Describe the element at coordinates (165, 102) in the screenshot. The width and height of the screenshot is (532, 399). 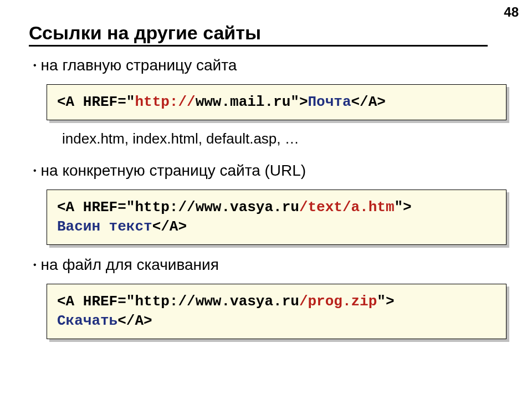
I see `code-fragment: http://` at that location.